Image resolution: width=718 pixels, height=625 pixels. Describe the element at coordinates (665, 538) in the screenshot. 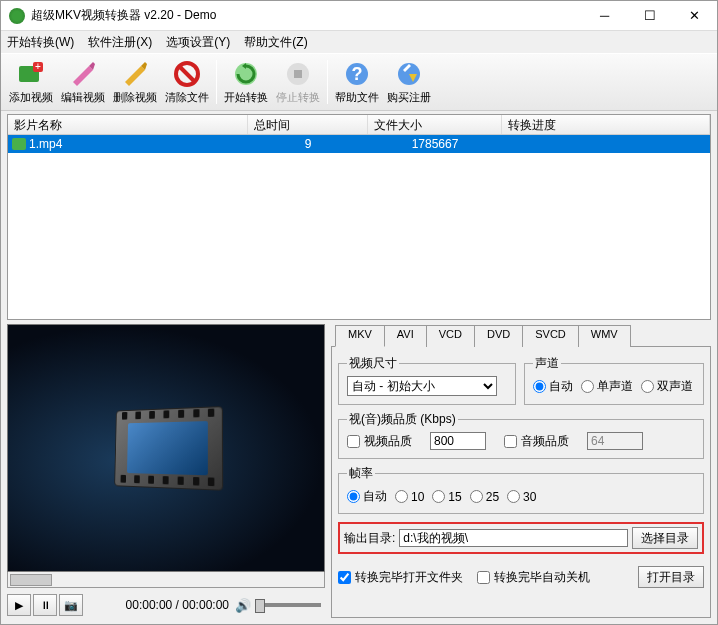

I see `choose-dir-button: 选择目录` at that location.